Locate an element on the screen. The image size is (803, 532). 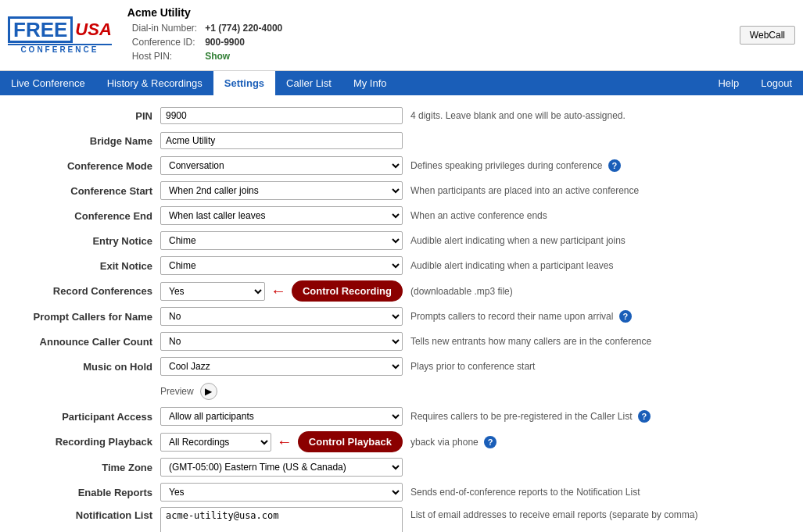
webcall-section: WebCall is located at coordinates (768, 35).